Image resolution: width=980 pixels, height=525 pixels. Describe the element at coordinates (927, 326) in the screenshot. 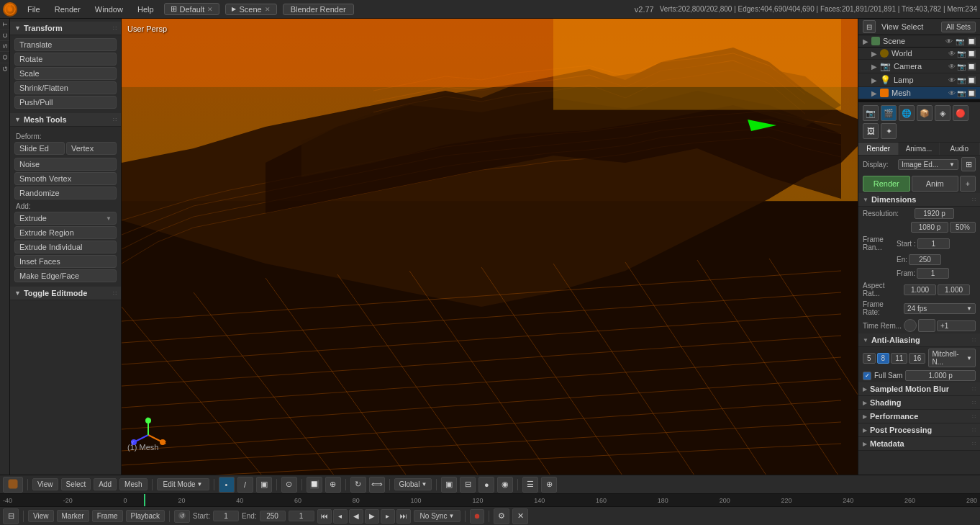

I see `time-rem-square` at that location.